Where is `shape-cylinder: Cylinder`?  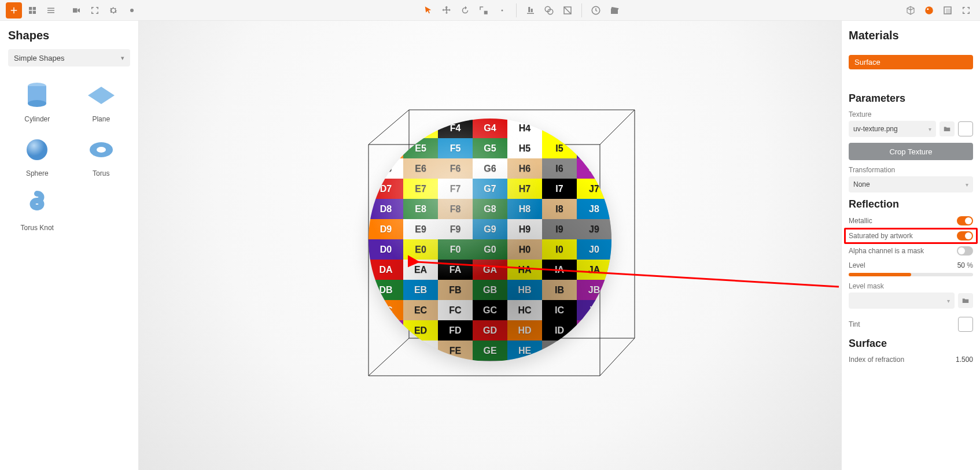 shape-cylinder: Cylinder is located at coordinates (37, 101).